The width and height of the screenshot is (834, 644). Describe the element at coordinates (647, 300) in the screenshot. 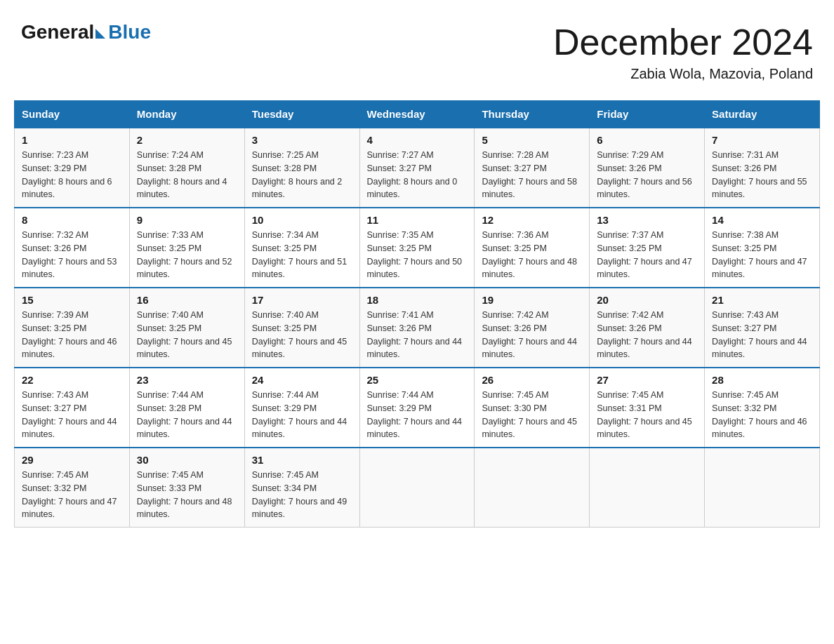

I see `day-number: 20` at that location.